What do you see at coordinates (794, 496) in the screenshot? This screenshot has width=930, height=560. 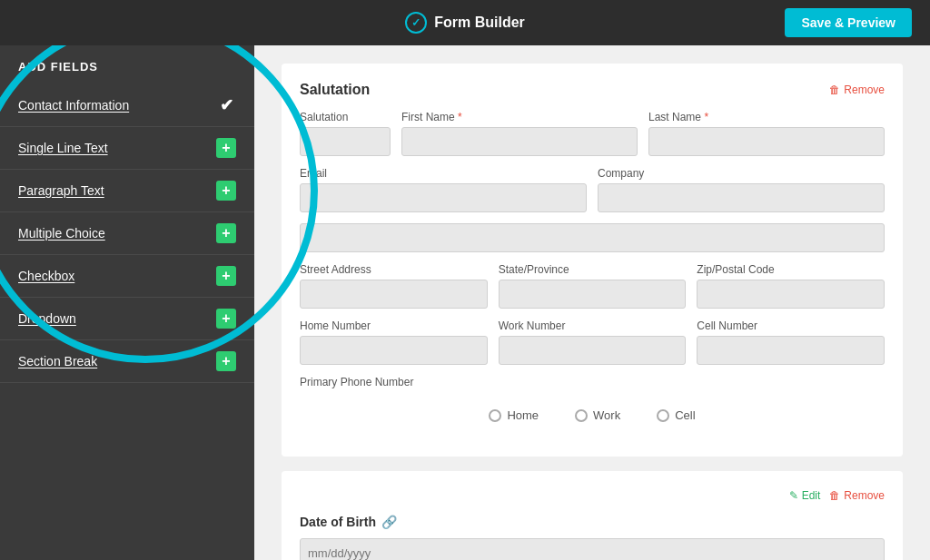 I see `edit-icon: ✎` at bounding box center [794, 496].